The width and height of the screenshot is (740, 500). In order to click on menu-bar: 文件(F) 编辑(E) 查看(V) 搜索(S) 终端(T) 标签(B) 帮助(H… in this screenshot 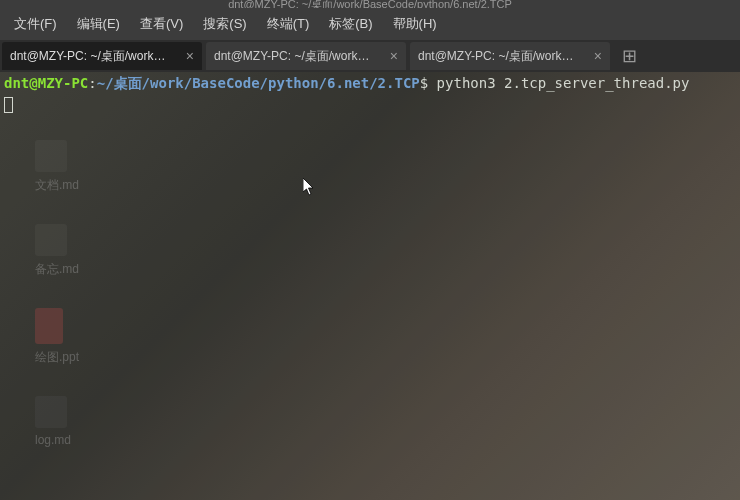, I will do `click(370, 24)`.